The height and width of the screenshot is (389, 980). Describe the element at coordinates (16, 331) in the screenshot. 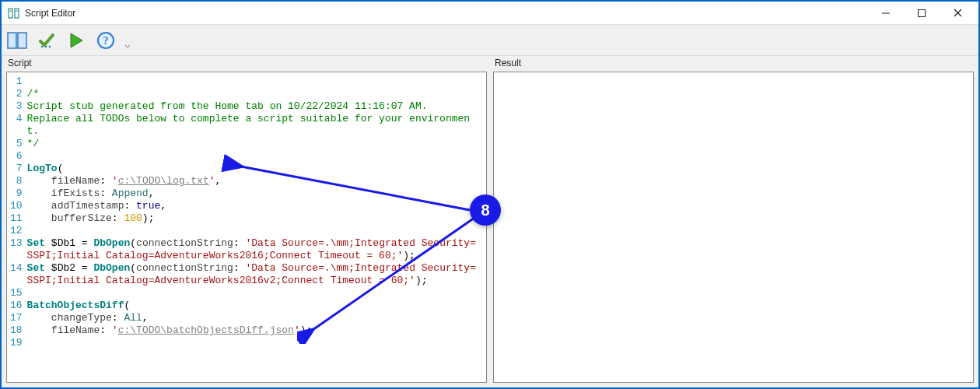

I see `line-number: 18` at that location.